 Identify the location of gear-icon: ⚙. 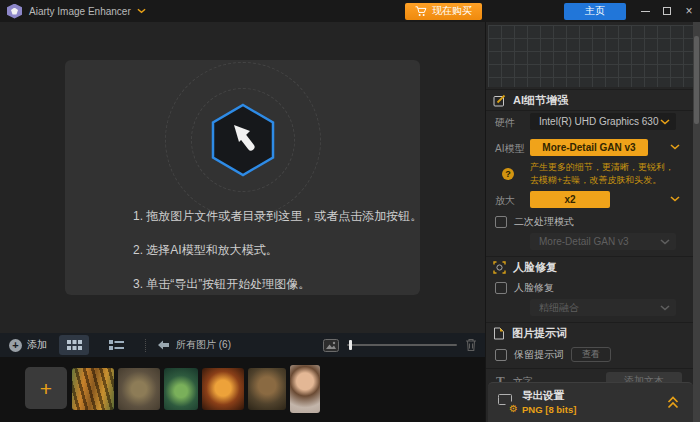
(514, 409).